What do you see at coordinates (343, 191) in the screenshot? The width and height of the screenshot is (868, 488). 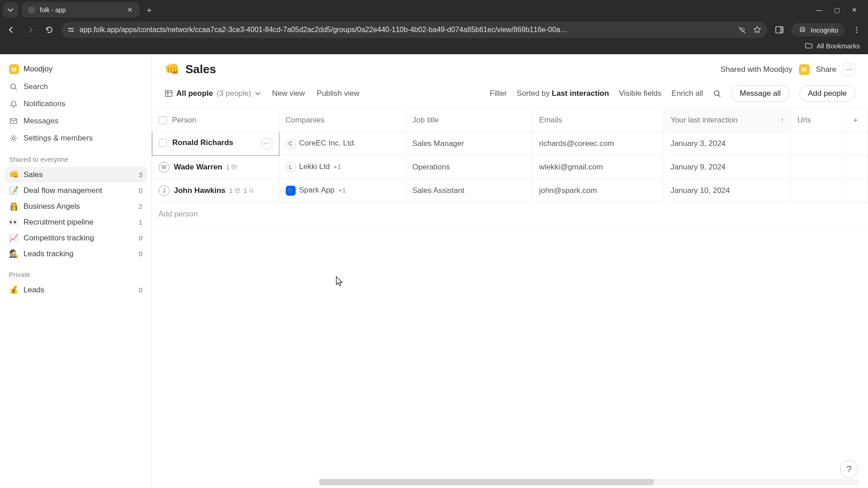 I see `cell-company: 🔵Spark App+1` at bounding box center [343, 191].